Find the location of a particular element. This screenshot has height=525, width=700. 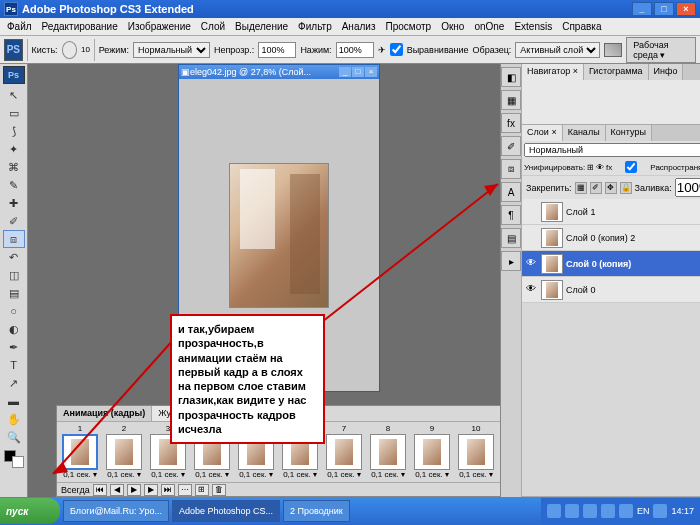

doc-minimize-button: _ is located at coordinates (345, 72).